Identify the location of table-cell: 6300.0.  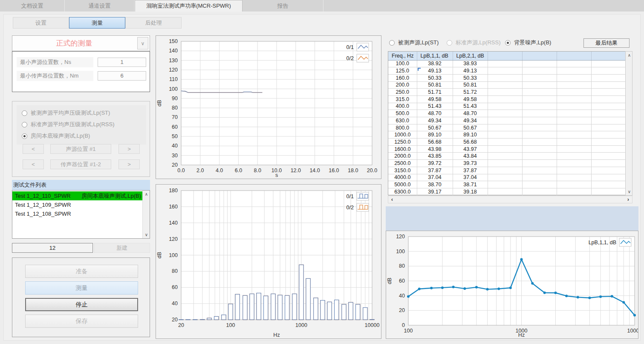
(402, 192).